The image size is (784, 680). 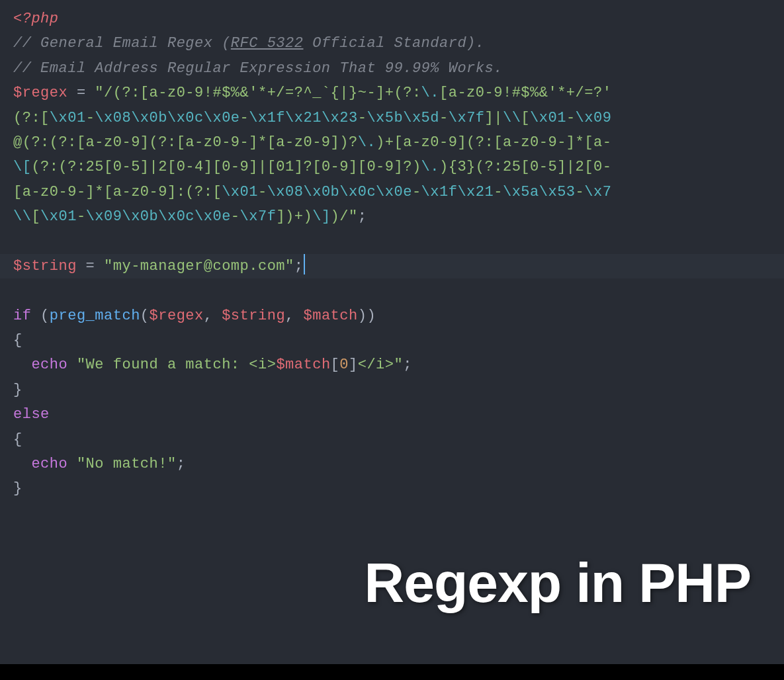 What do you see at coordinates (392, 93) in the screenshot?
I see `code-line-regex-1: $regex = "/(?:[a-z0-9!#$%&'*+/=?^_`{|}~-…` at bounding box center [392, 93].